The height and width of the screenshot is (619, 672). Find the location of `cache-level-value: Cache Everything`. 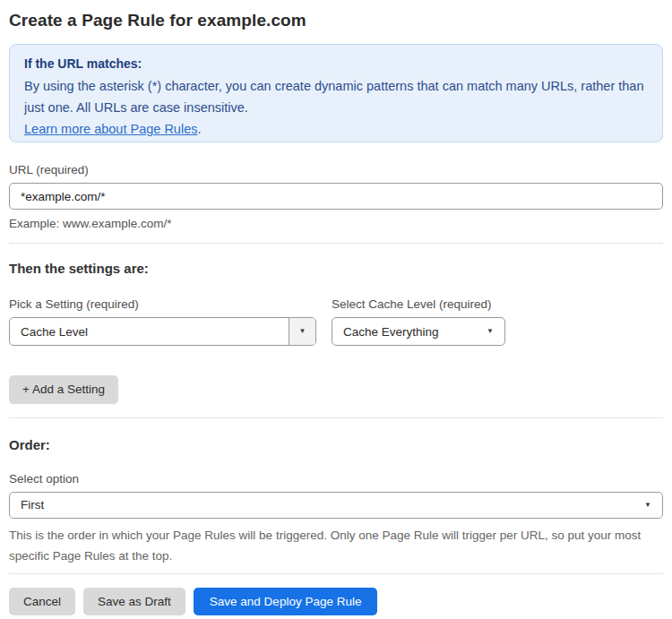

cache-level-value: Cache Everything is located at coordinates (409, 331).